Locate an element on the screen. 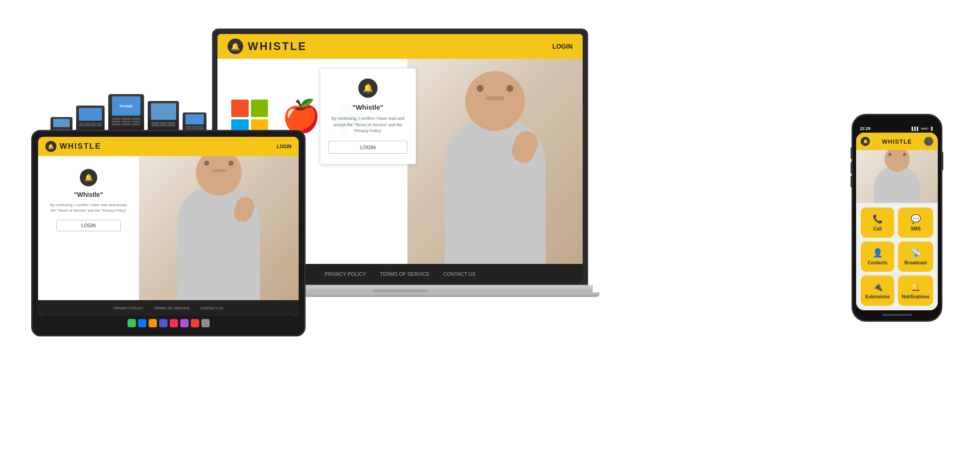 Image resolution: width=980 pixels, height=470 pixels. tablet-footer: PRIVACY POLICY TERMS OF SERVICE CONTACT … is located at coordinates (168, 308).